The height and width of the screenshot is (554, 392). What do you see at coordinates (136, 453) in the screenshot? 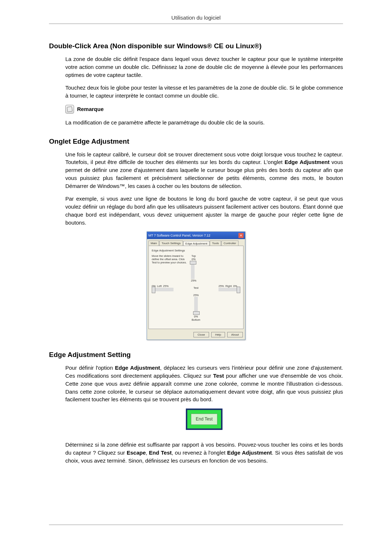
I see `s3p2b: Escape` at bounding box center [136, 453].